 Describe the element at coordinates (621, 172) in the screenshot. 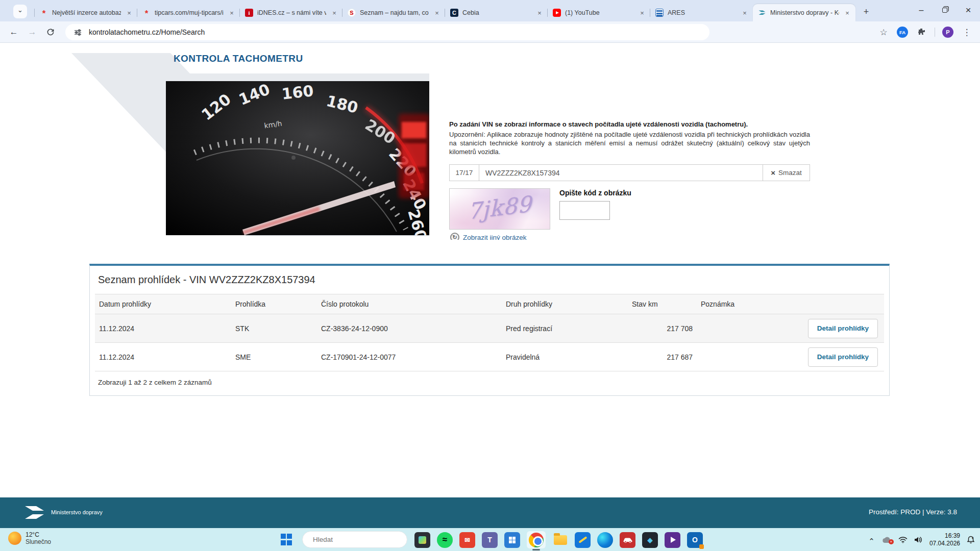

I see `vin-input` at that location.